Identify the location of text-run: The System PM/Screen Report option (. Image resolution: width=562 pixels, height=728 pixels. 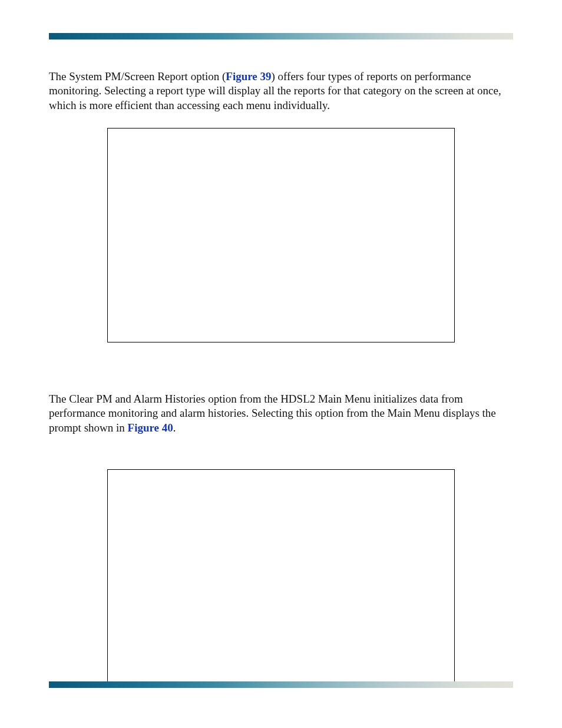
(137, 77).